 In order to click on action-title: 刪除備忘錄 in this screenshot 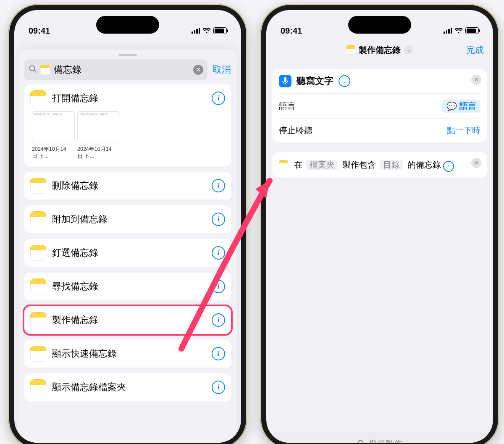, I will do `click(129, 186)`.